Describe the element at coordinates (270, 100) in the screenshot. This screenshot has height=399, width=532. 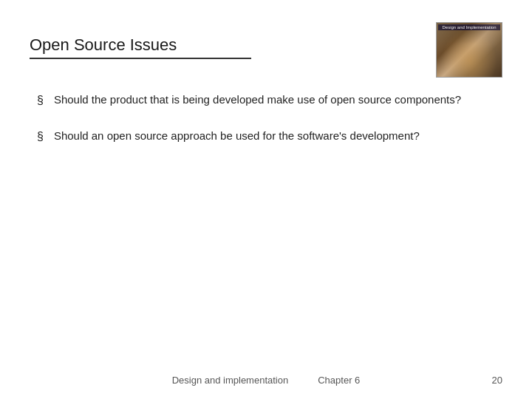
I see `bullet-item-1: § Should the product that is being devel…` at that location.